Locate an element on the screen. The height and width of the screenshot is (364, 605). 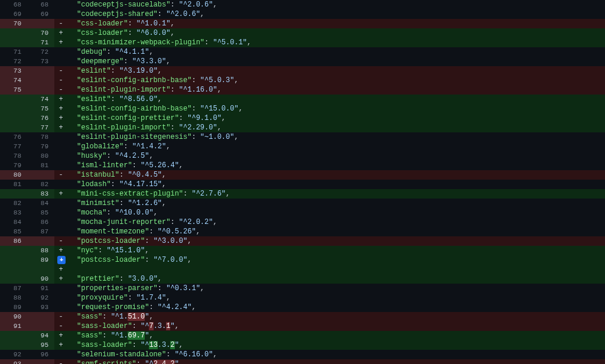
old-line-number: 72 is located at coordinates (14, 61).